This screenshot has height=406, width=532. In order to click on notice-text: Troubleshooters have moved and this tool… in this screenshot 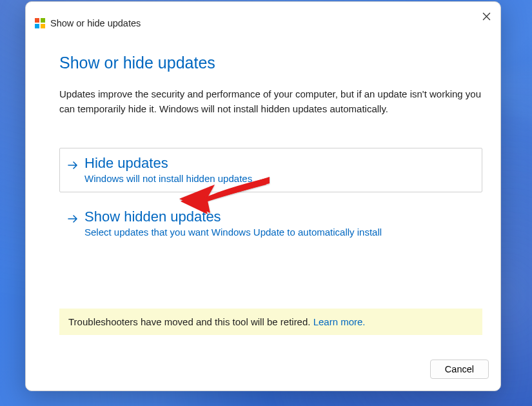, I will do `click(191, 321)`.